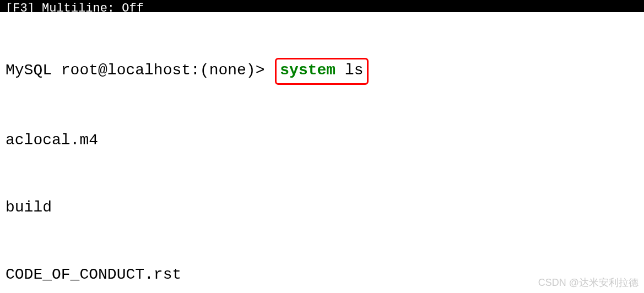 Image resolution: width=644 pixels, height=293 pixels. I want to click on mysql-prompt: MySQL root@localhost:(none)>, so click(140, 70).